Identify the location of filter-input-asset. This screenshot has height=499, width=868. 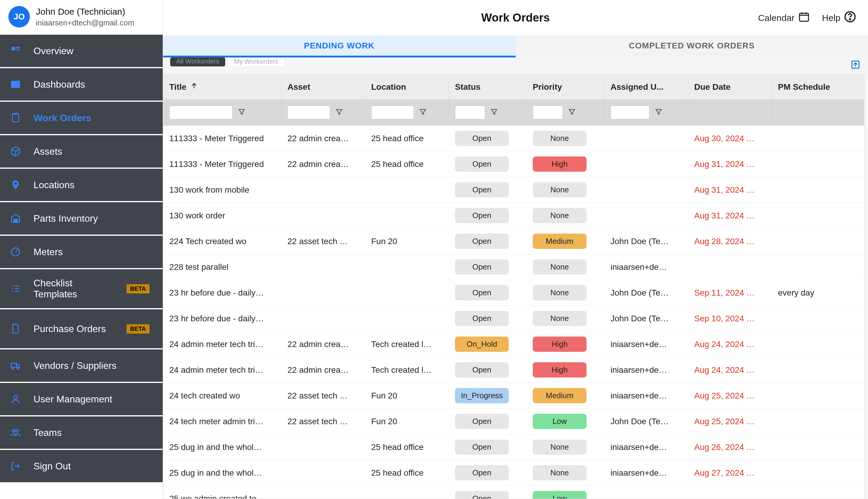
(309, 112).